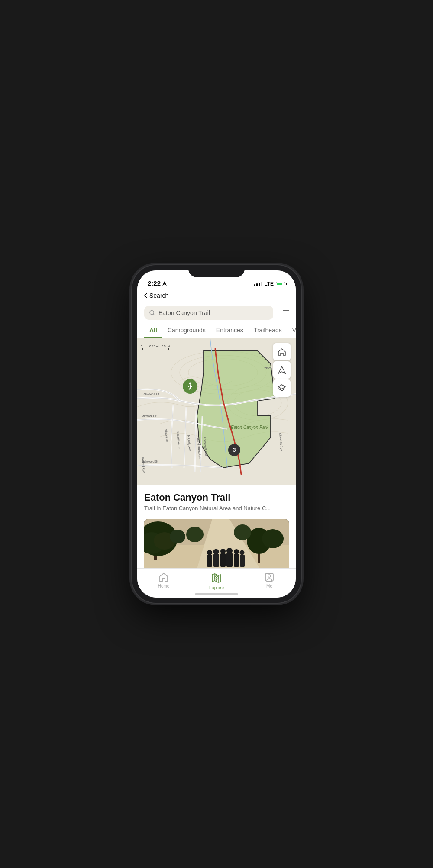 This screenshot has height=868, width=433. Describe the element at coordinates (142, 346) in the screenshot. I see `svg-text: 0` at that location.